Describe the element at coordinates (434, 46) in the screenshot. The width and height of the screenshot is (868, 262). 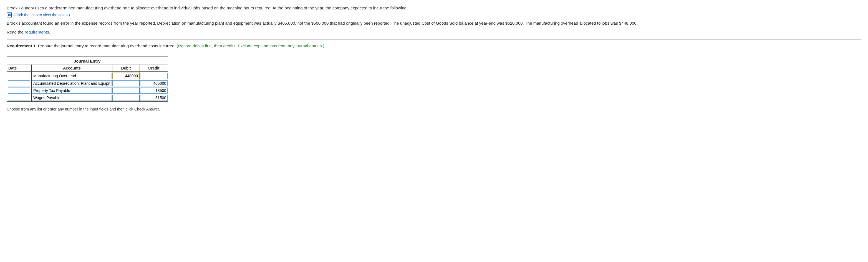
I see `requirement-heading: Requirement 1. Prepare the journal entry…` at that location.